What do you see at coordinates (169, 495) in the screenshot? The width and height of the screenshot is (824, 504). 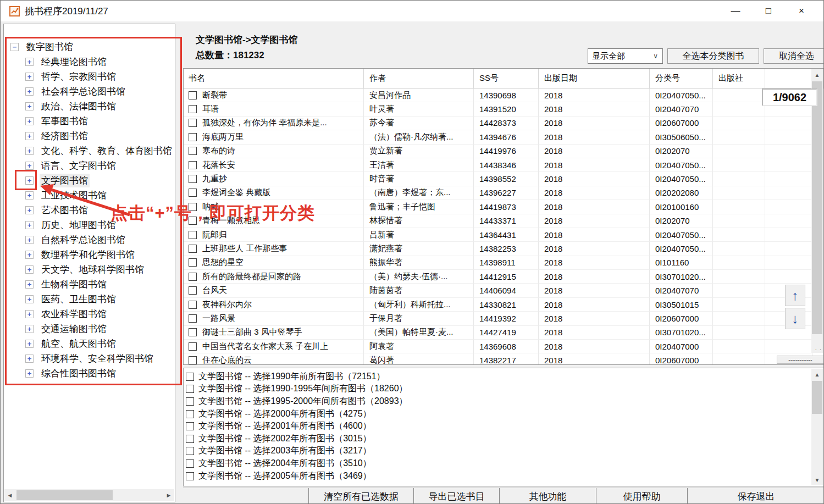 I see `scroll-right-icon: ►` at bounding box center [169, 495].